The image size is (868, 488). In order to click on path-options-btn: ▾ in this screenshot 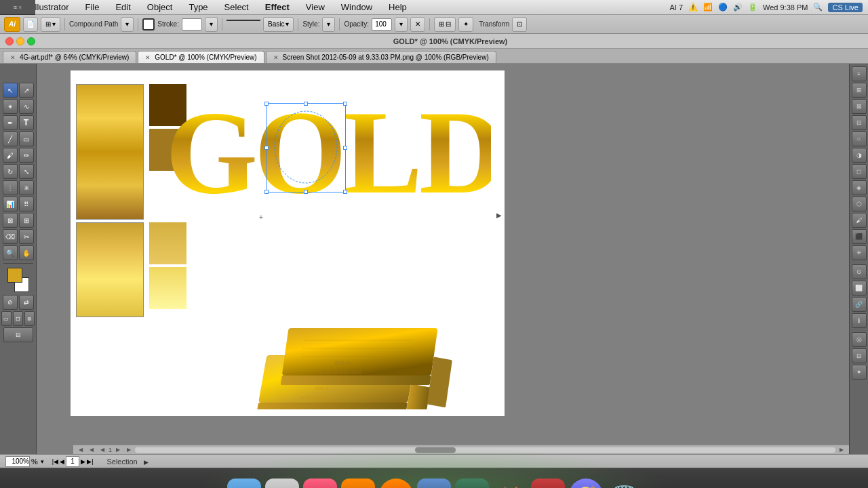, I will do `click(127, 24)`.